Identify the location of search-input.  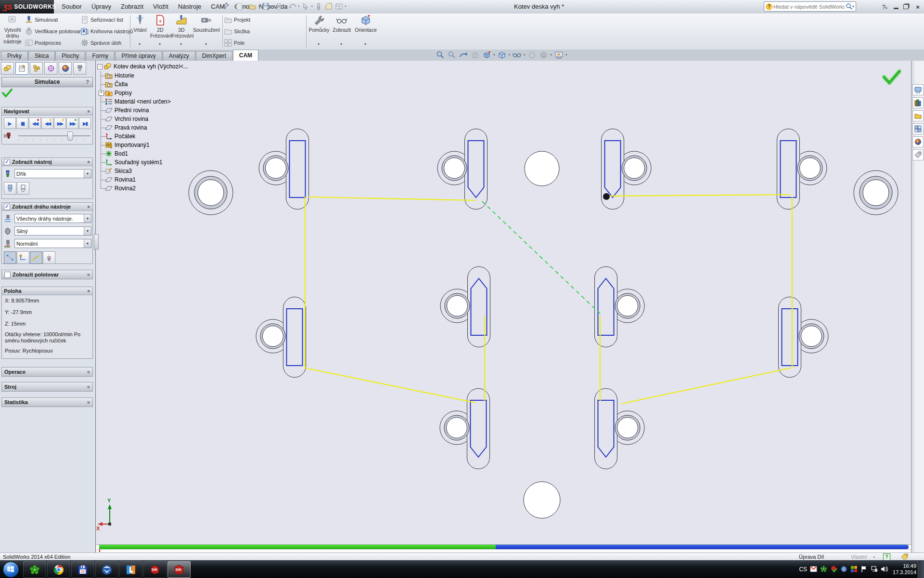
(809, 7).